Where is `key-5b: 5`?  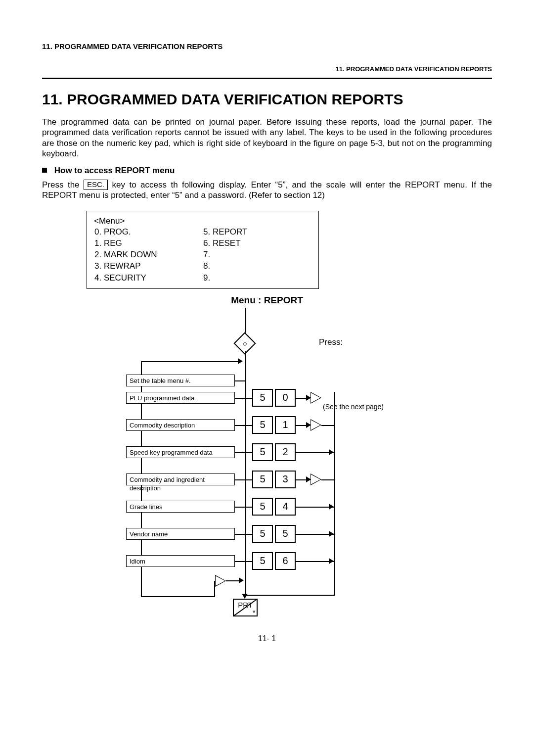
key-5b: 5 is located at coordinates (263, 425).